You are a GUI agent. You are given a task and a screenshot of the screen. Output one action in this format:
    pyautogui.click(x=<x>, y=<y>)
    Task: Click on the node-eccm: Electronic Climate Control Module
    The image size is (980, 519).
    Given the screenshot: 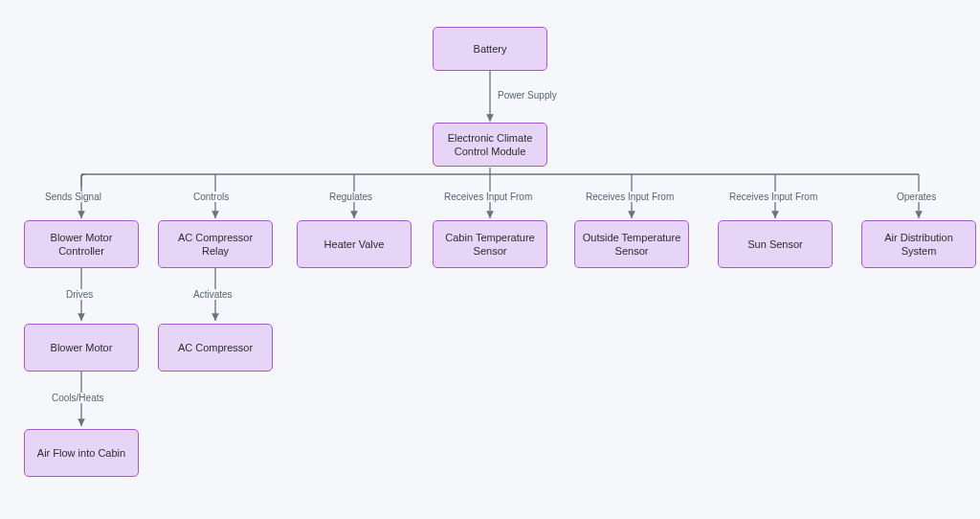 What is the action you would take?
    pyautogui.click(x=490, y=145)
    